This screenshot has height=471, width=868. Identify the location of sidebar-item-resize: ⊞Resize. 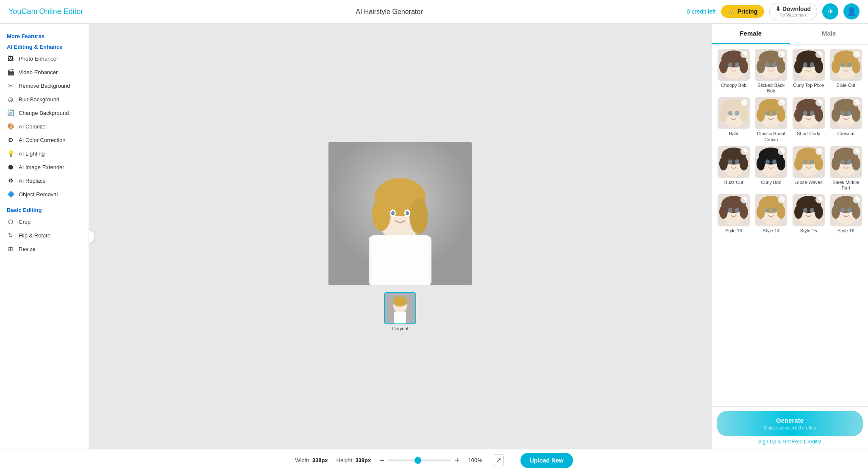
(44, 249).